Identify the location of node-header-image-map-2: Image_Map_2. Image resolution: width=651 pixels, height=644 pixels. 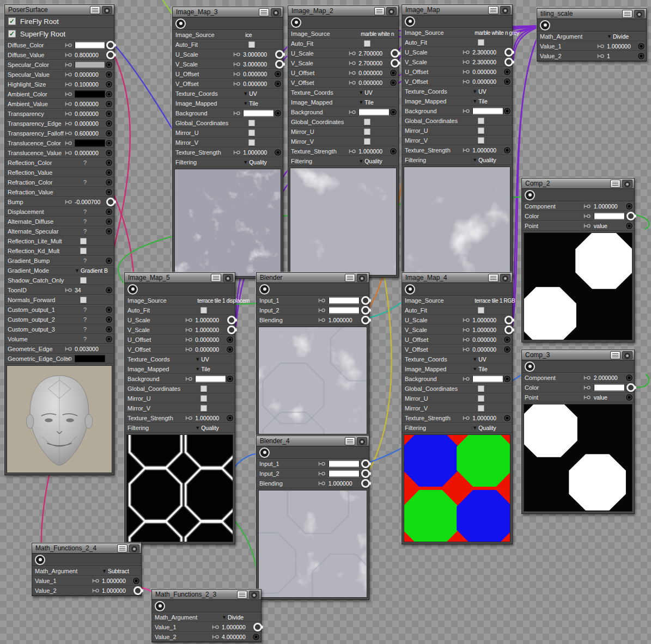
(343, 11).